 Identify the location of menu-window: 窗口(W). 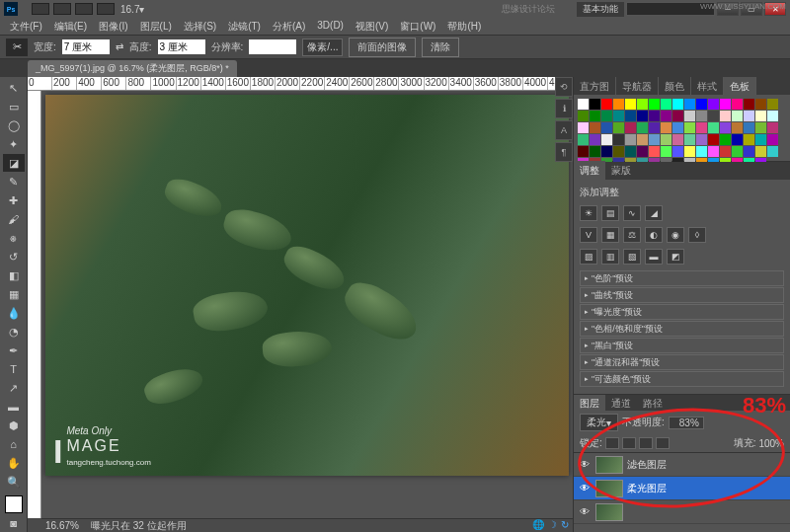
(418, 26).